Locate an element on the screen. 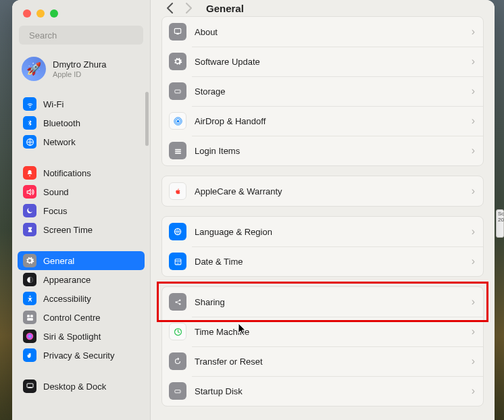 The image size is (504, 420). sidebar-item-control-centre: Control Centre is located at coordinates (81, 317).